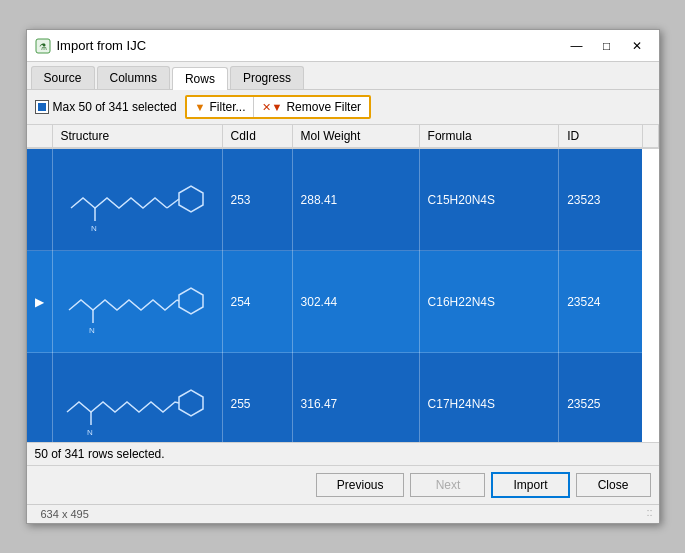  What do you see at coordinates (63, 78) in the screenshot?
I see `tab-source: Source` at bounding box center [63, 78].